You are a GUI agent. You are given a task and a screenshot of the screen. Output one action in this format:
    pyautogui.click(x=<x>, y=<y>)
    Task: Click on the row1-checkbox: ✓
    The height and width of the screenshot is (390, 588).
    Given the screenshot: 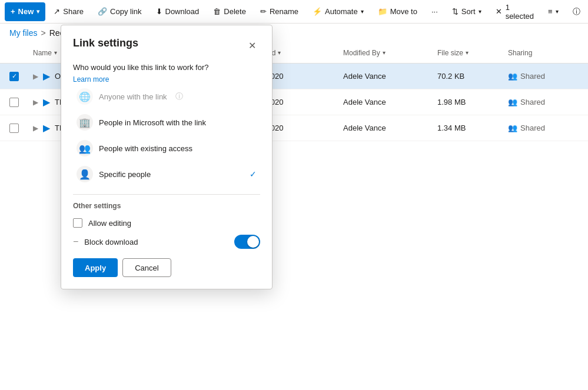 What is the action you would take?
    pyautogui.click(x=14, y=76)
    